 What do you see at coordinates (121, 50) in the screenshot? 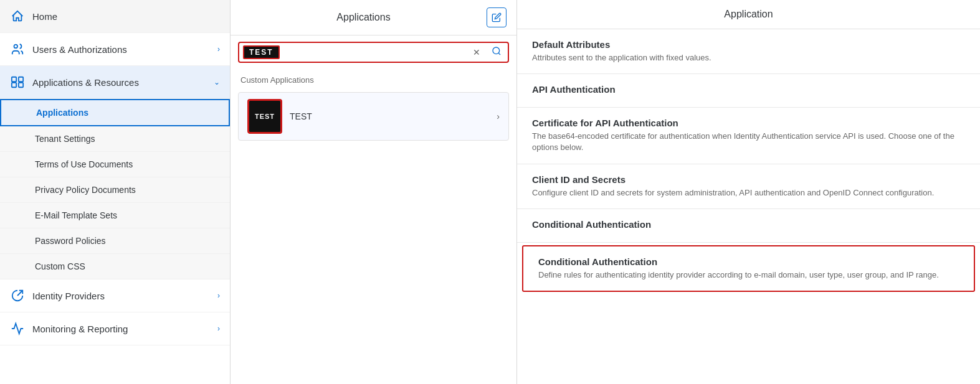
I see `sidebar-users-label: Users & Authorizations` at bounding box center [121, 50].